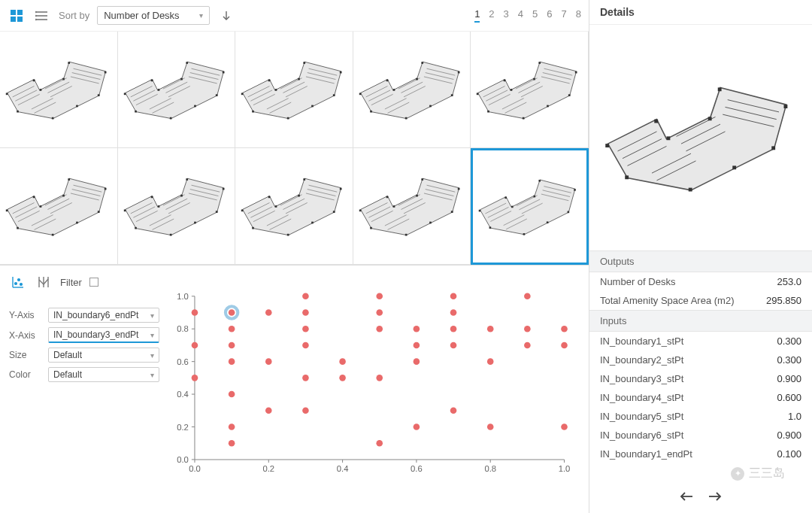 The image size is (812, 513). What do you see at coordinates (268, 469) in the screenshot?
I see `svg-text: 0.2` at bounding box center [268, 469].